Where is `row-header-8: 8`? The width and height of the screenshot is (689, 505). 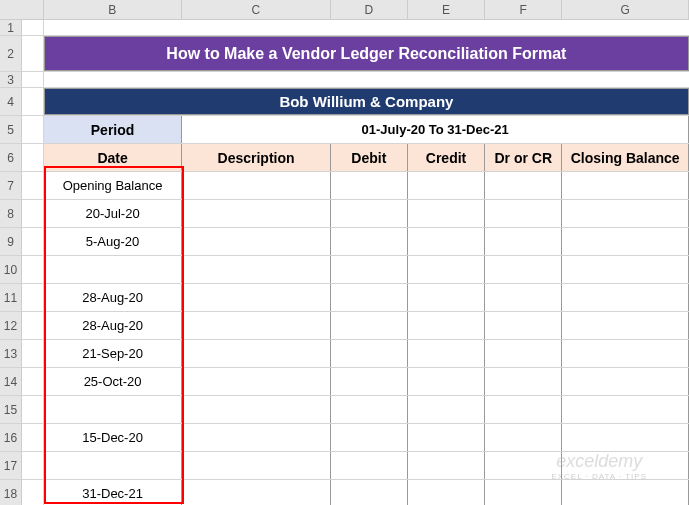 row-header-8: 8 is located at coordinates (11, 214).